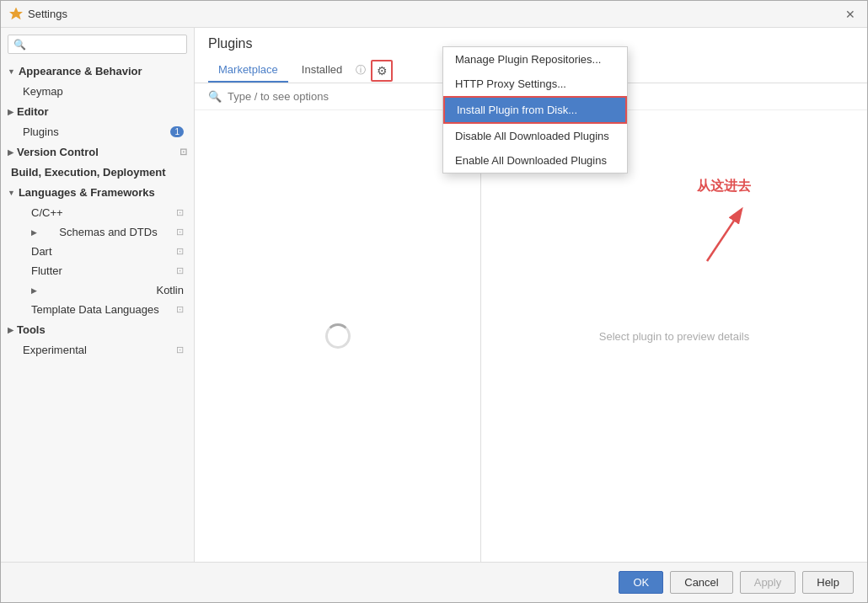  Describe the element at coordinates (98, 91) in the screenshot. I see `sidebar-item-keymap: Keymap` at that location.